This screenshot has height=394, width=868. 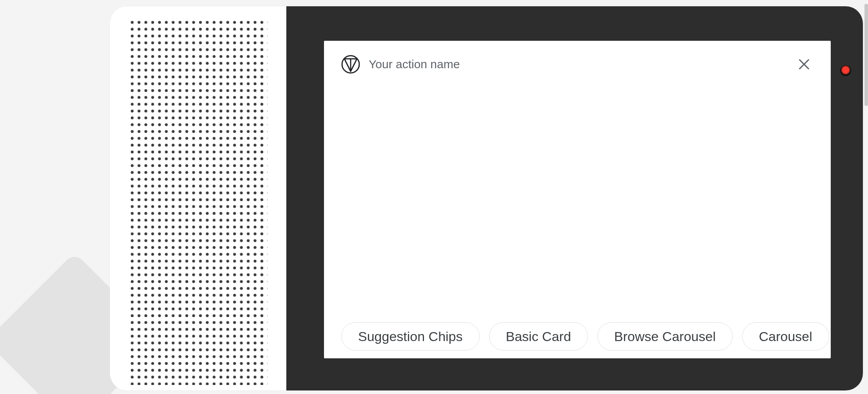 What do you see at coordinates (804, 64) in the screenshot?
I see `close-icon` at bounding box center [804, 64].